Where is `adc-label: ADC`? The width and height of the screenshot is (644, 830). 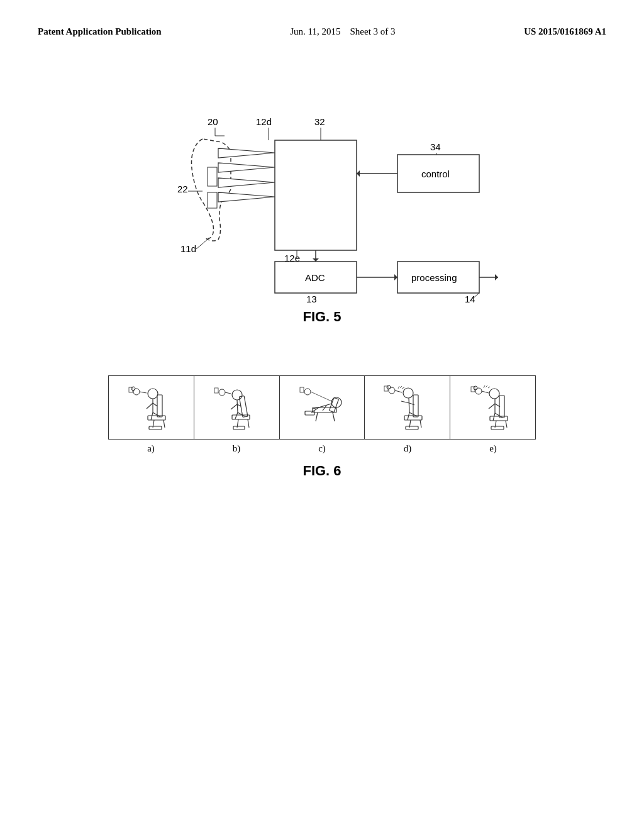 adc-label: ADC is located at coordinates (315, 278).